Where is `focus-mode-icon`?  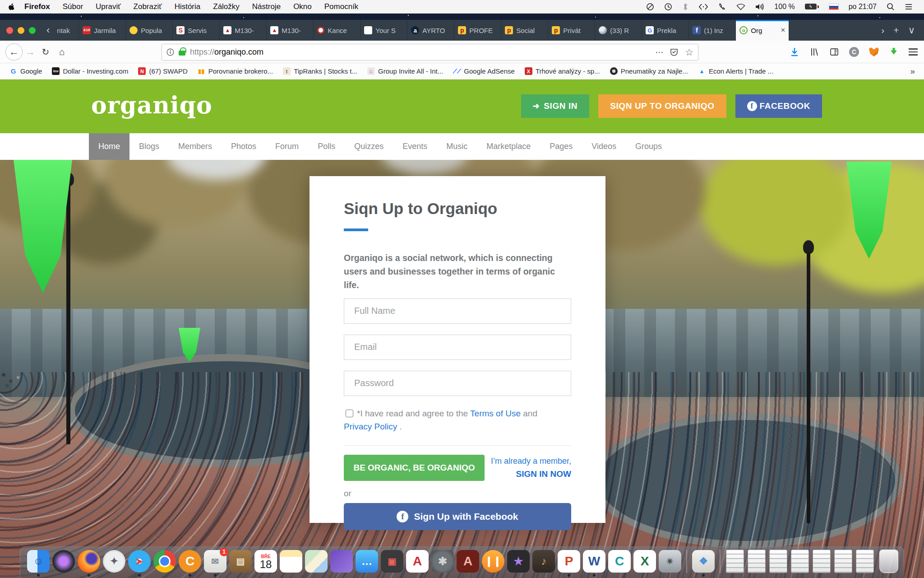
focus-mode-icon is located at coordinates (650, 7).